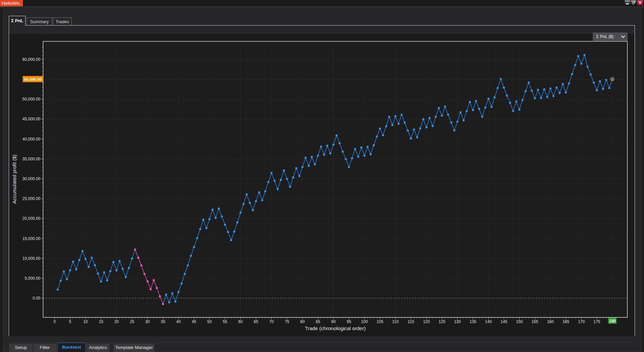  I want to click on svg-text: 105, so click(380, 322).